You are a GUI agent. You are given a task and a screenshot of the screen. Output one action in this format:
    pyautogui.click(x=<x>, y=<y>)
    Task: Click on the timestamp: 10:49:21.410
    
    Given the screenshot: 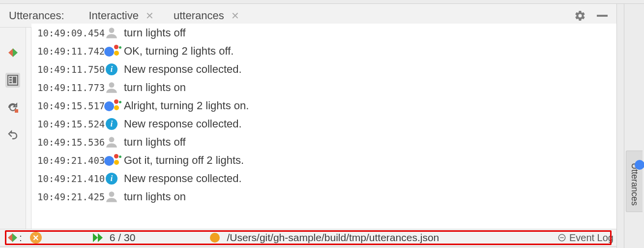 What is the action you would take?
    pyautogui.click(x=68, y=179)
    